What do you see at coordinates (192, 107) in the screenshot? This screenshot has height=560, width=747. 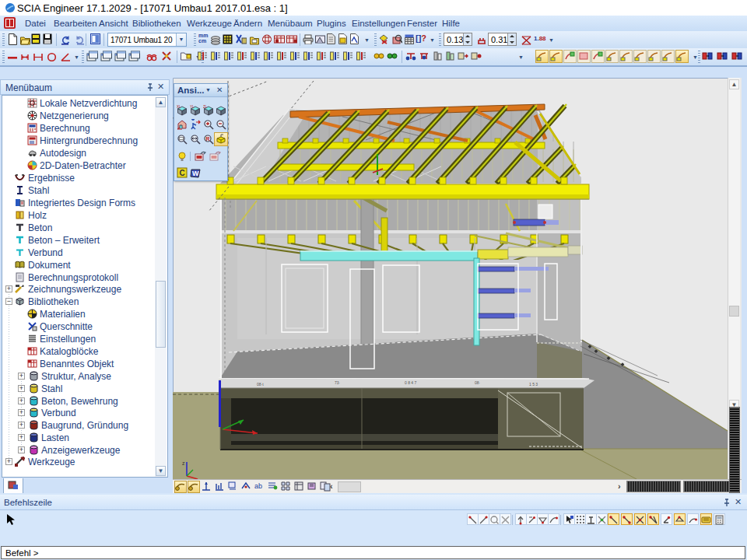 I see `svg-text: YL` at bounding box center [192, 107].